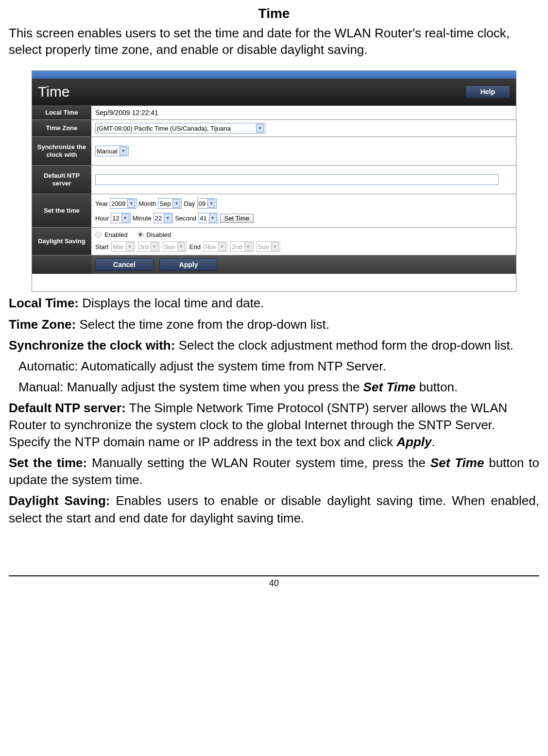 The width and height of the screenshot is (548, 756). I want to click on select-minute: 22 ▼, so click(163, 218).